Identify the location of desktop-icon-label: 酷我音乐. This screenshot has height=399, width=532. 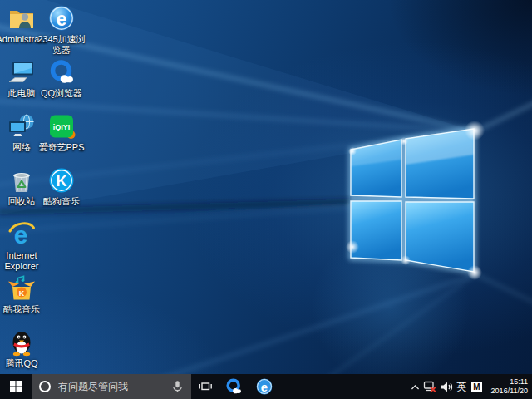
(22, 309).